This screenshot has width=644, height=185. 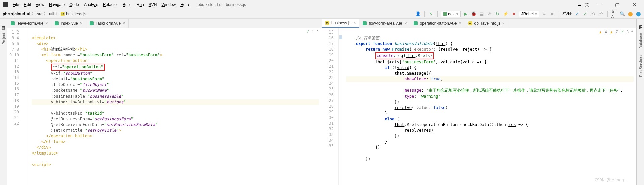 What do you see at coordinates (487, 23) in the screenshot?
I see `tab-label: dbTravelInfo.js` at bounding box center [487, 23].